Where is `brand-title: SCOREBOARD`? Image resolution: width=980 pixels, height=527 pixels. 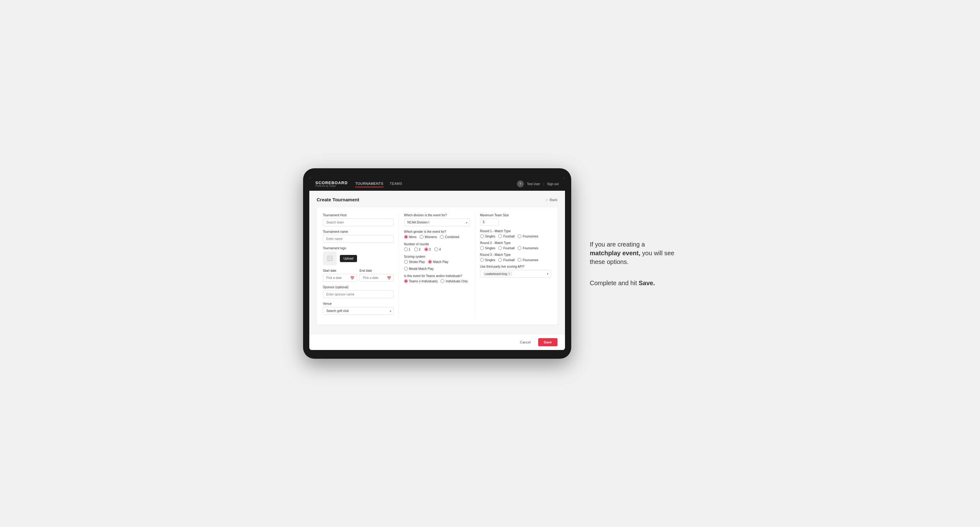 brand-title: SCOREBOARD is located at coordinates (332, 183).